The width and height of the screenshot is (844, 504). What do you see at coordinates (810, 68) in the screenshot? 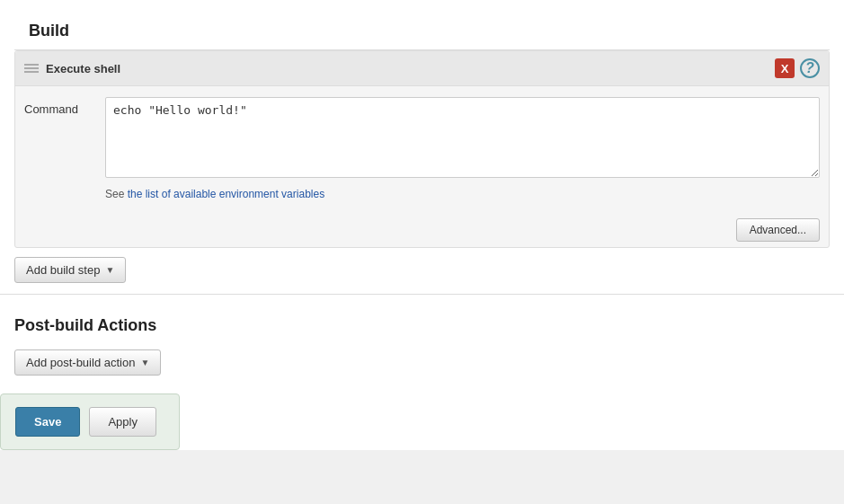
I see `help-icon: ?` at bounding box center [810, 68].